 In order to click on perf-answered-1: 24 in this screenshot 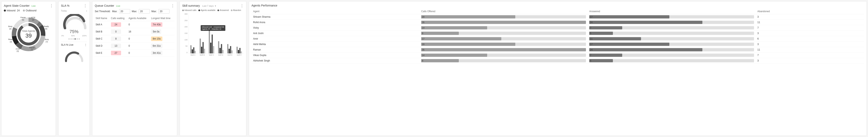, I will do `click(672, 22)`.